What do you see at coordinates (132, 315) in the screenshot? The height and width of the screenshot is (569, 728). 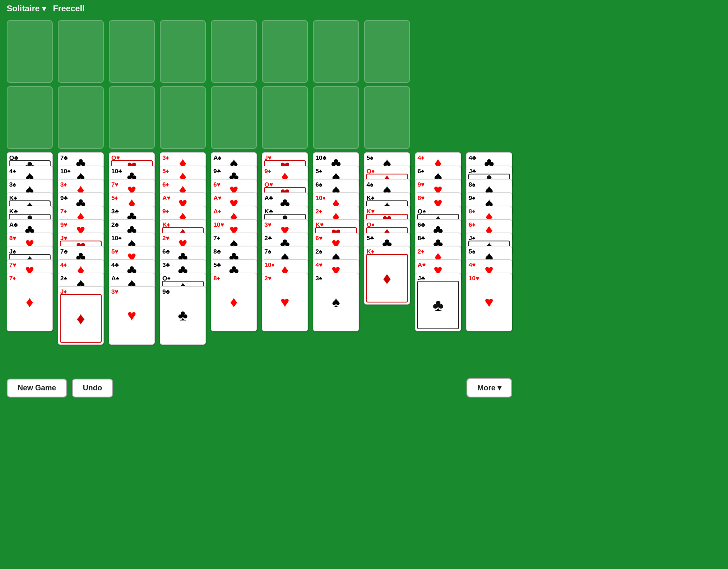 I see `card-3♥: 3♥♥` at bounding box center [132, 315].